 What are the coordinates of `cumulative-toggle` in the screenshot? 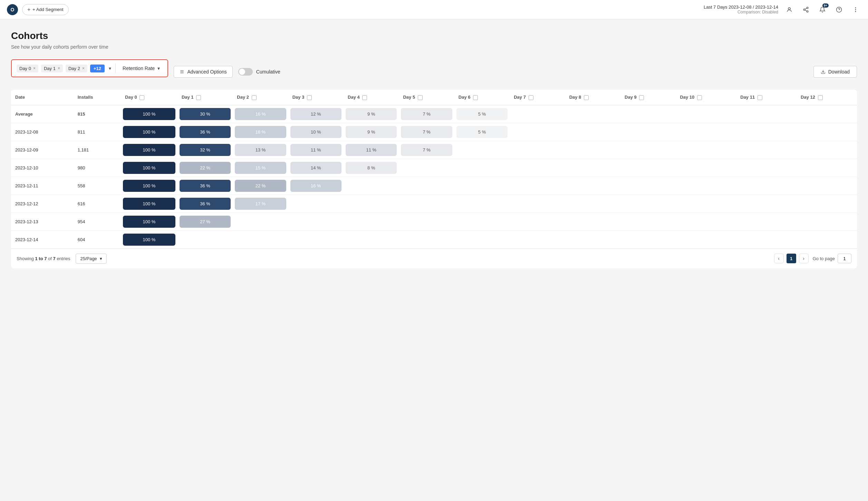 It's located at (245, 72).